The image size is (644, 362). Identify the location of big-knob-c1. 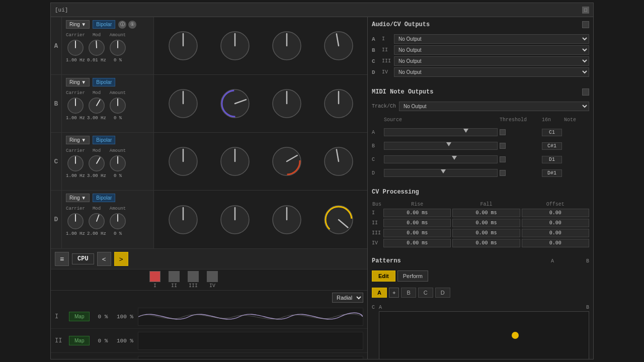
(183, 161).